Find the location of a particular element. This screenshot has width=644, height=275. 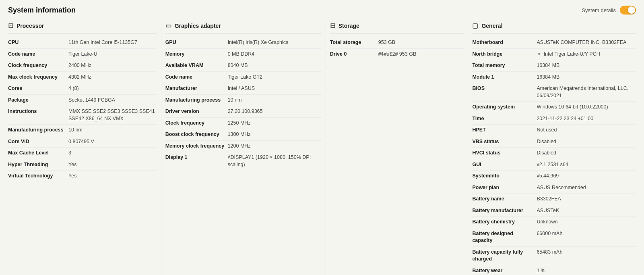

row-value: 2021-11-22 23:24 +01:00 is located at coordinates (586, 119).